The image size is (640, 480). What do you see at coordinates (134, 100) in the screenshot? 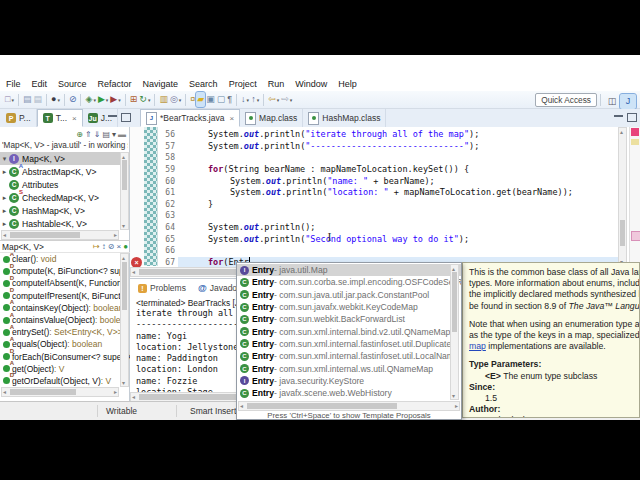
I see `new-java-project-button: ⊞` at bounding box center [134, 100].